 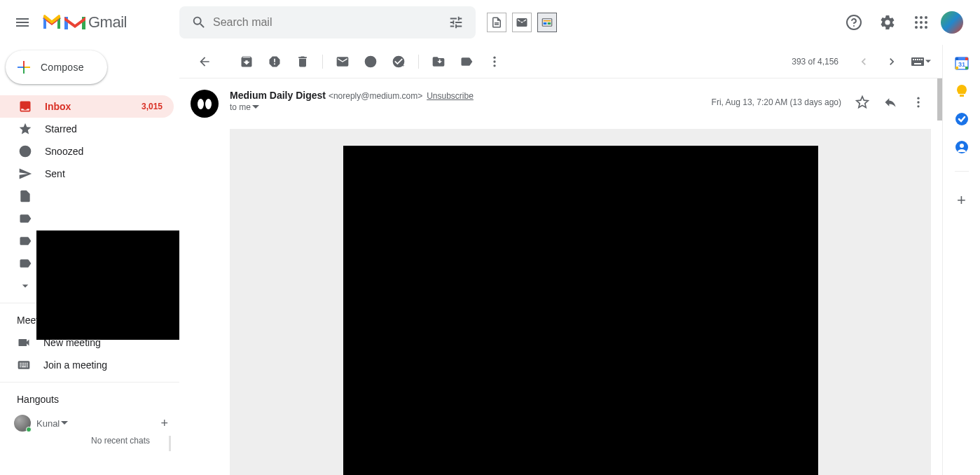 What do you see at coordinates (862, 102) in the screenshot?
I see `star-outline-icon` at bounding box center [862, 102].